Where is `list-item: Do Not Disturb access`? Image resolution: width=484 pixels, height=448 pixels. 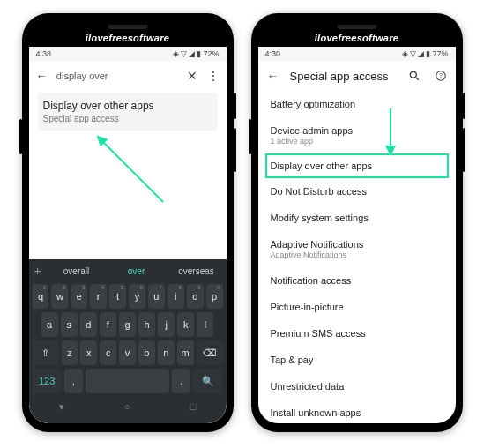
list-item: Do Not Disturb access is located at coordinates (357, 191).